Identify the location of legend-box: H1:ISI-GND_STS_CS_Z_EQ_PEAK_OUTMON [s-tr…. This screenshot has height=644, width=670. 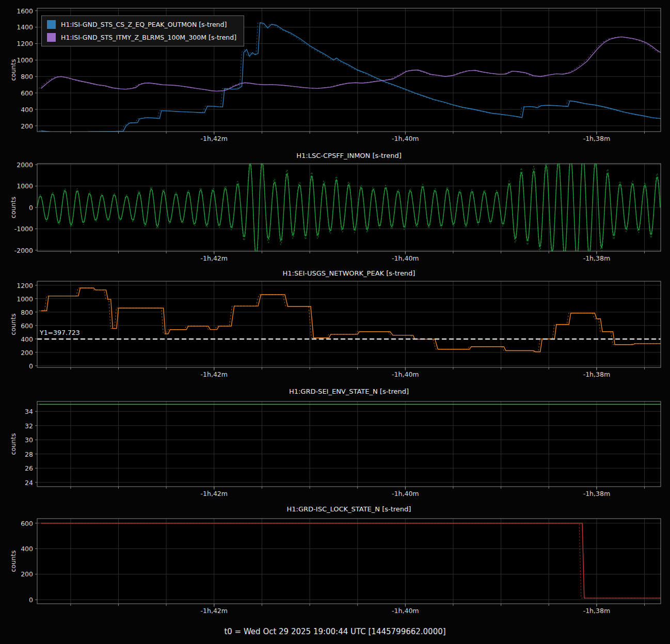
(142, 31).